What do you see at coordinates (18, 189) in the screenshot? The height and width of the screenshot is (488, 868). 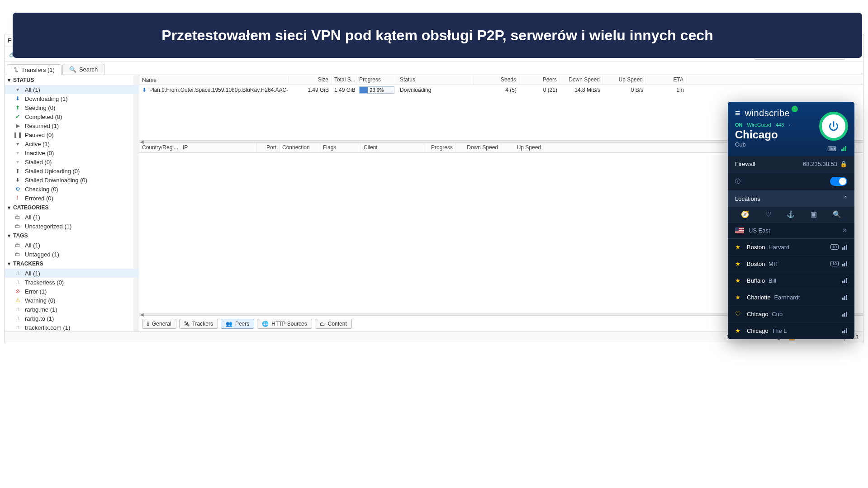 I see `status-icon: ⚙` at bounding box center [18, 189].